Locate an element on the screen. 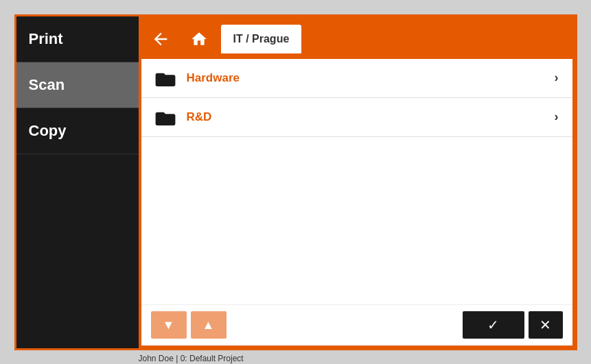  sidebar-item-copy: Copy is located at coordinates (78, 132).